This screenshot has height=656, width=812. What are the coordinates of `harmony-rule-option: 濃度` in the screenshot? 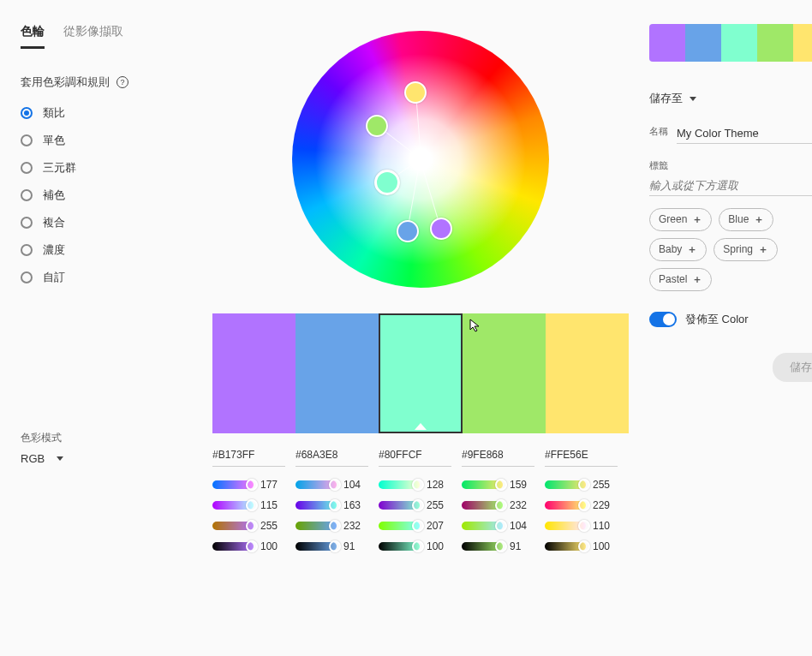 It's located at (106, 250).